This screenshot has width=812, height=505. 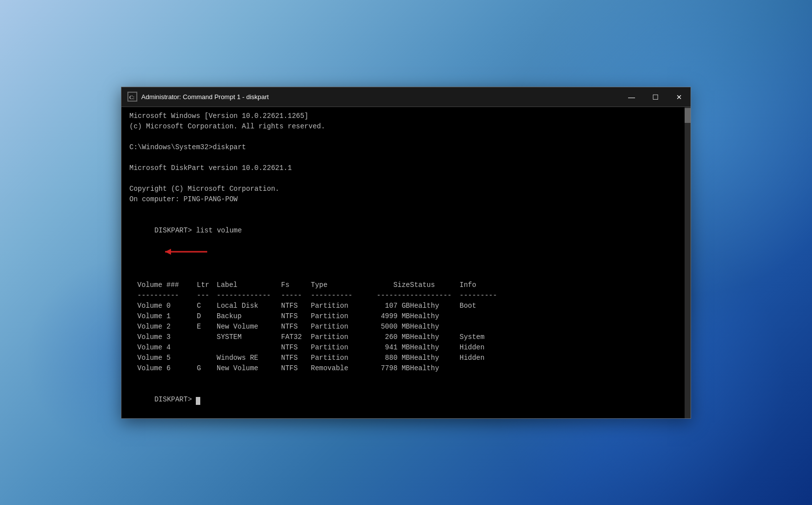 What do you see at coordinates (410, 348) in the screenshot?
I see `table-row: Volume 4 NTFS Partition 941 MB Healthy H…` at bounding box center [410, 348].